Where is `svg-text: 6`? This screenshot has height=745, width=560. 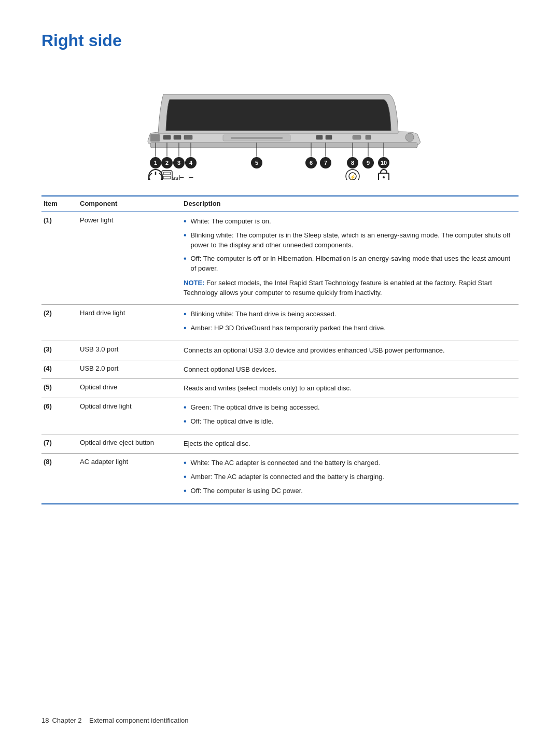
svg-text: 6 is located at coordinates (311, 163).